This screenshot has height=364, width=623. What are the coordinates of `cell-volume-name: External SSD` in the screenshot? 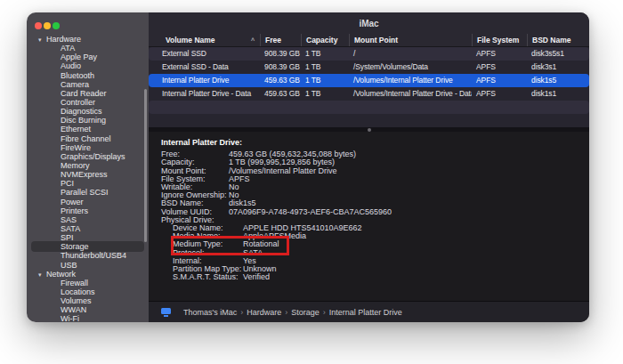 It's located at (205, 53).